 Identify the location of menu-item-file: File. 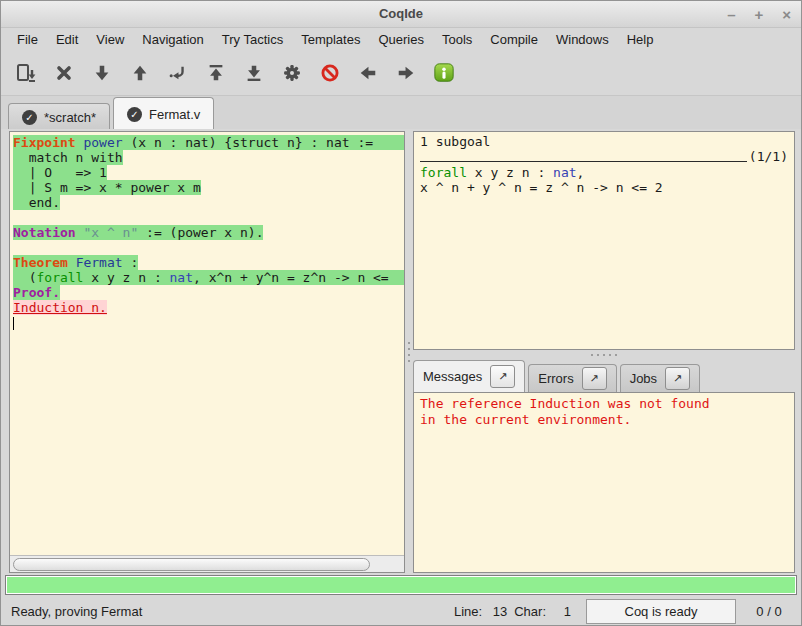
(28, 40).